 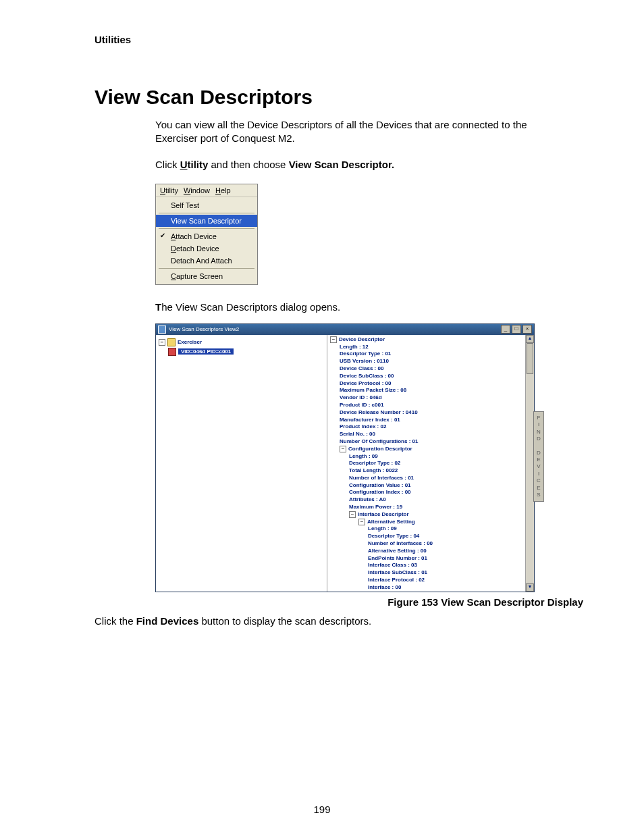 What do you see at coordinates (431, 478) in the screenshot?
I see `list-item: Number of Interfaces : 01` at bounding box center [431, 478].